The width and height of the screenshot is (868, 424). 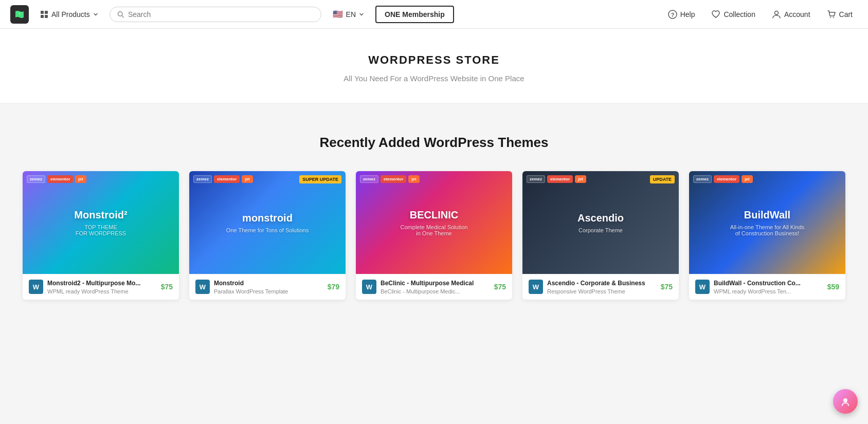 I want to click on section-title: Recently Added WordPress Themes, so click(x=434, y=143).